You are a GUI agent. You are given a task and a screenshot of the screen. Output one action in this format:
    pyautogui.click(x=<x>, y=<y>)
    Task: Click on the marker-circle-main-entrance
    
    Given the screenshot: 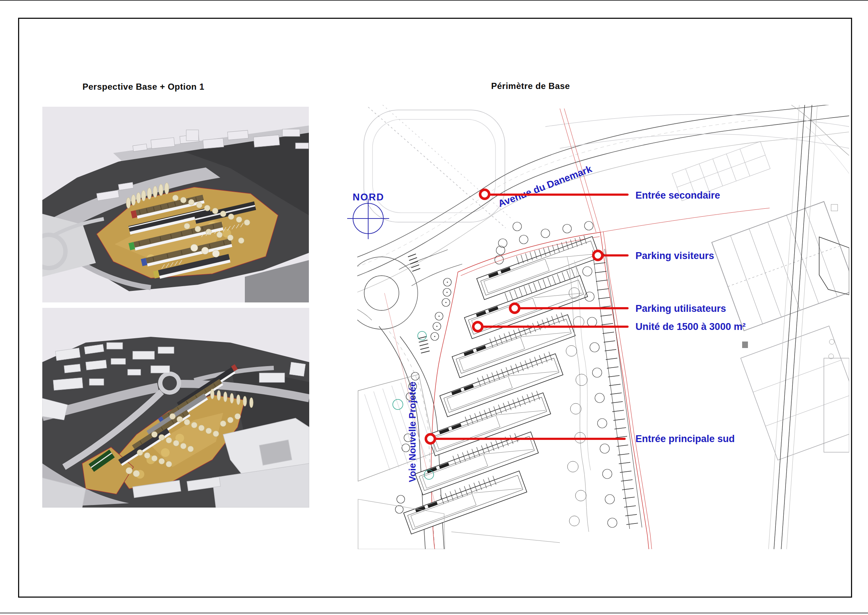 What is the action you would take?
    pyautogui.click(x=430, y=439)
    